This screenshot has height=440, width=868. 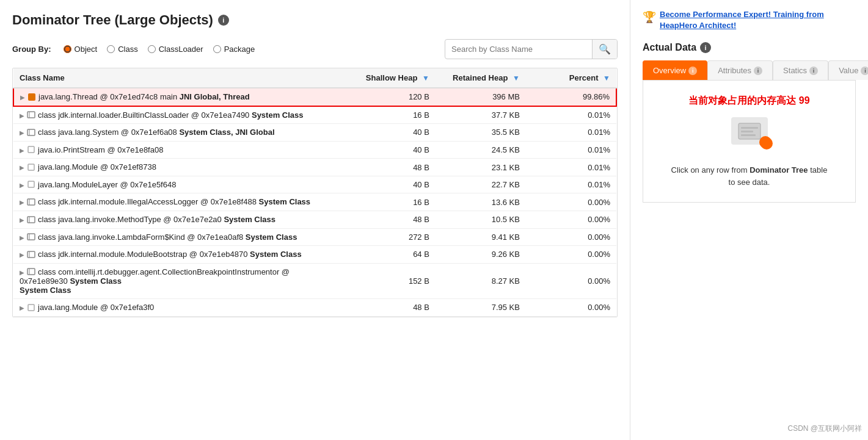 I want to click on table-row: ▶class jdk.internal.module.IllegalAccess…, so click(x=315, y=203).